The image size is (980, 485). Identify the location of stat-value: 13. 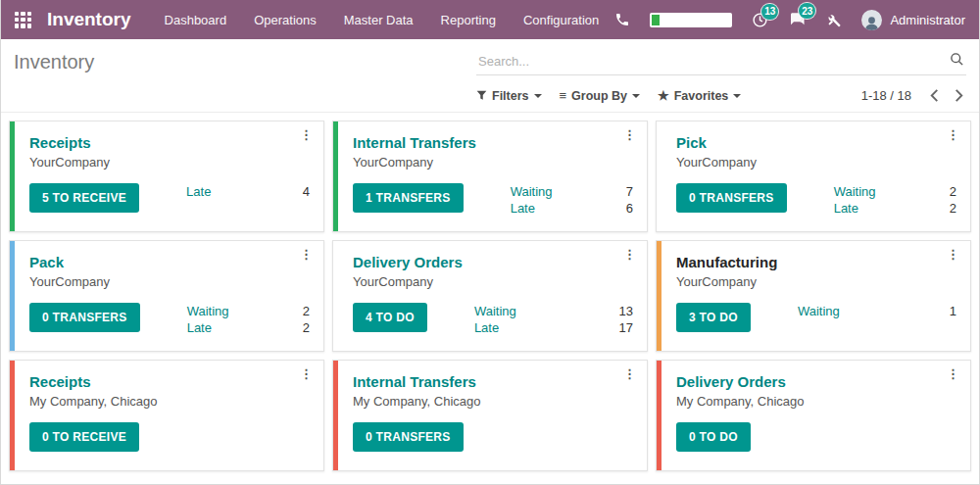
(626, 312).